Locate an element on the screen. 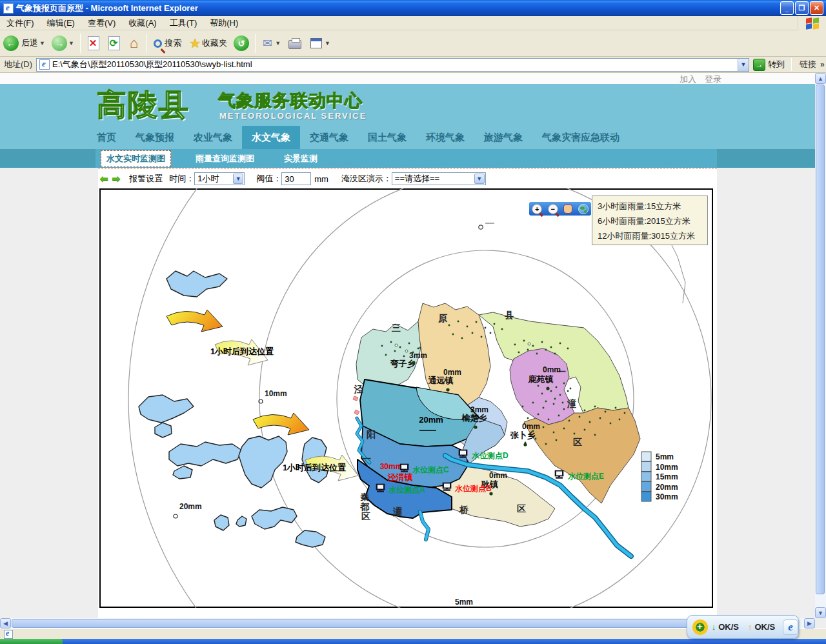 This screenshot has height=644, width=826. download-arrow-icon: ↓ is located at coordinates (714, 627).